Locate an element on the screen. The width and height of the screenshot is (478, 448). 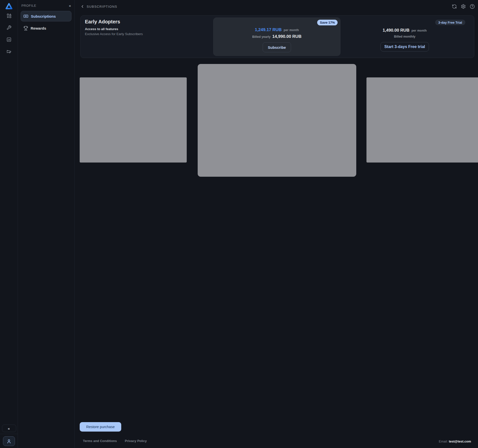
games-shapes-icon is located at coordinates (9, 16).